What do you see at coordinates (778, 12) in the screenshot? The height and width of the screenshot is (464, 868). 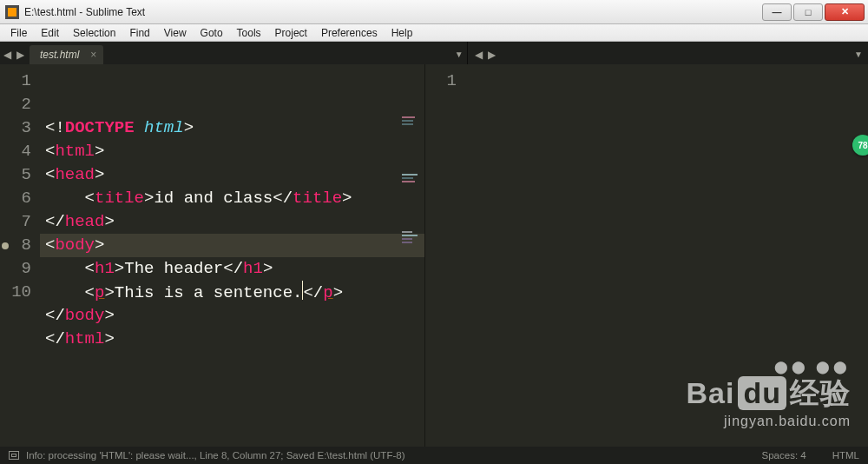 I see `minimize-icon: —` at bounding box center [778, 12].